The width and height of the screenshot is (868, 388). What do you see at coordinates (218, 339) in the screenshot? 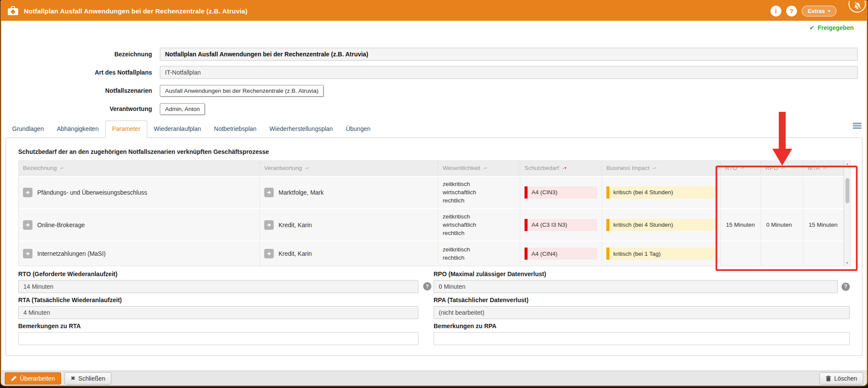
I see `bemerkungen-rta-field` at bounding box center [218, 339].